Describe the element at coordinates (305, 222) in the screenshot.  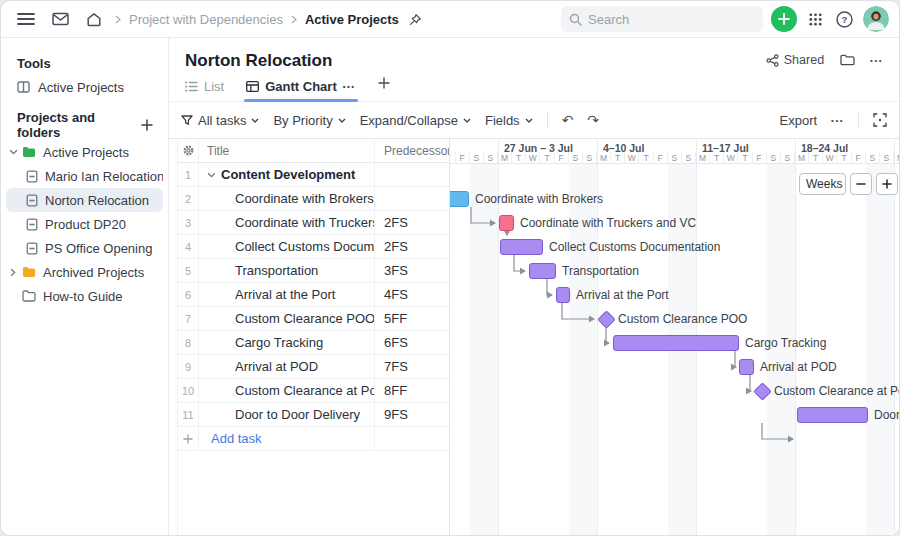
I see `task-title: Coordinate with Truckers...` at that location.